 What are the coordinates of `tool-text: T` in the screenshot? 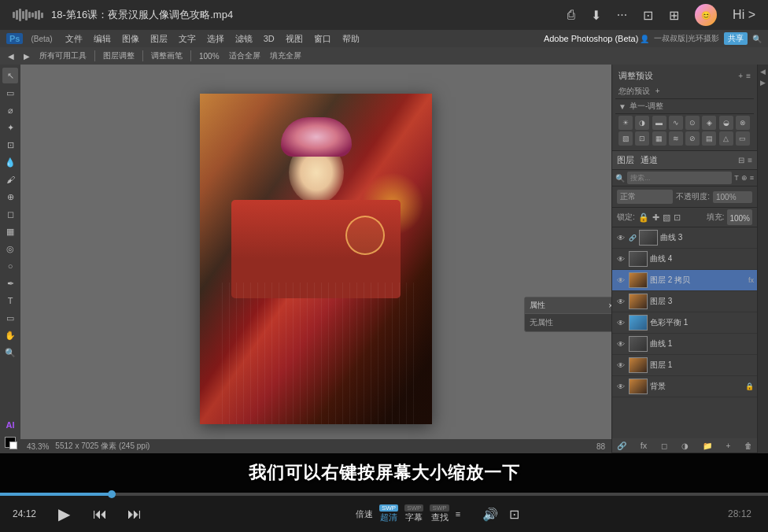 It's located at (10, 301).